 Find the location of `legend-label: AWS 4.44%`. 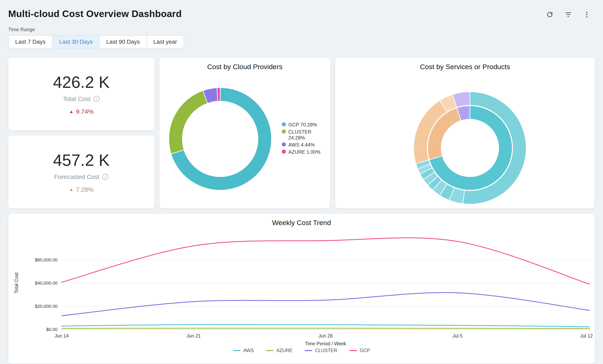

legend-label: AWS 4.44% is located at coordinates (302, 145).